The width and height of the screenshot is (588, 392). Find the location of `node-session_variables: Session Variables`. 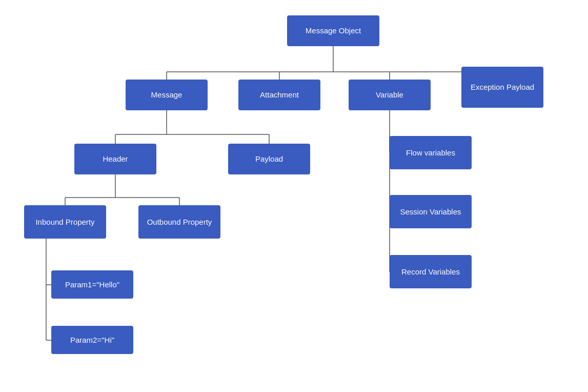

node-session_variables: Session Variables is located at coordinates (431, 211).